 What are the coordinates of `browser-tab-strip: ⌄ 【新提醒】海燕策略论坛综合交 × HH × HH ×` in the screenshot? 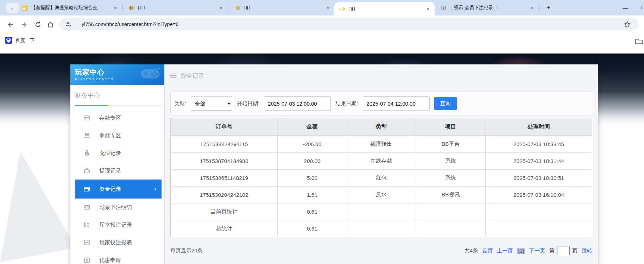 It's located at (322, 8).